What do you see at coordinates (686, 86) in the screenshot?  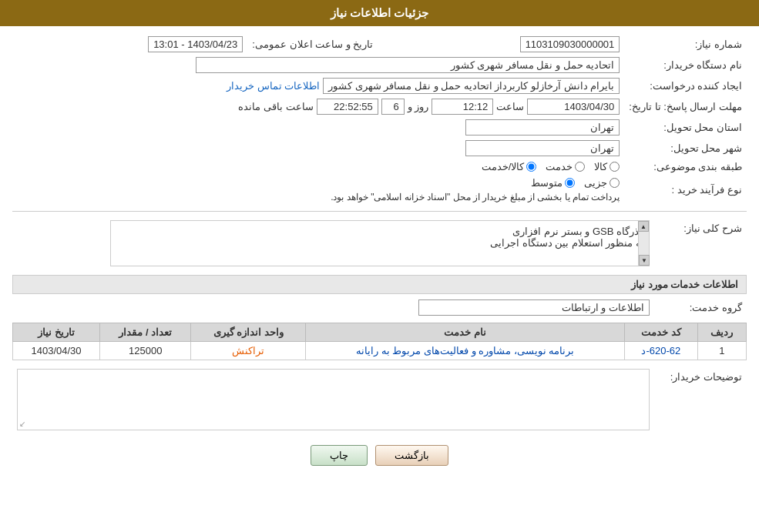 I see `creator-label: ایجاد کننده درخواست:` at bounding box center [686, 86].